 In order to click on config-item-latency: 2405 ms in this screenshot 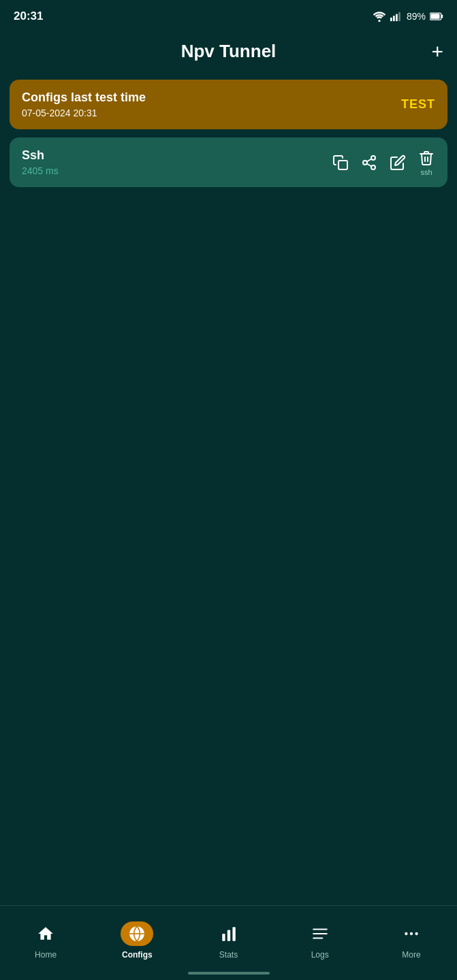, I will do `click(40, 171)`.